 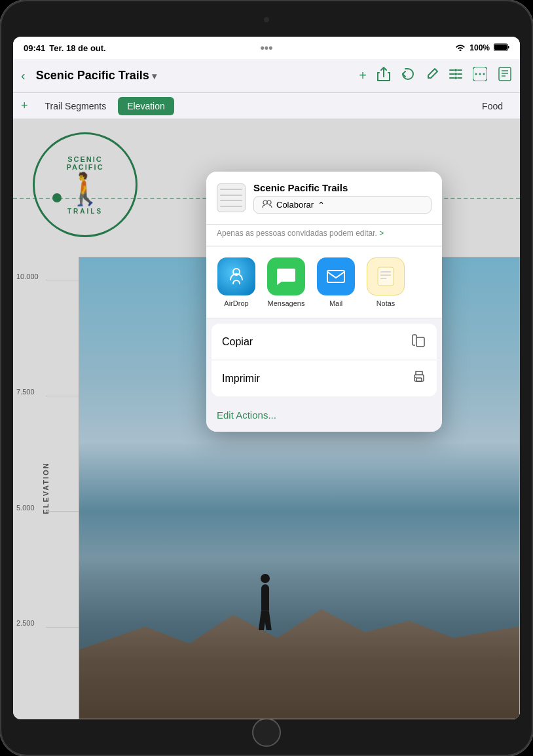 I want to click on wifi-icon, so click(x=460, y=48).